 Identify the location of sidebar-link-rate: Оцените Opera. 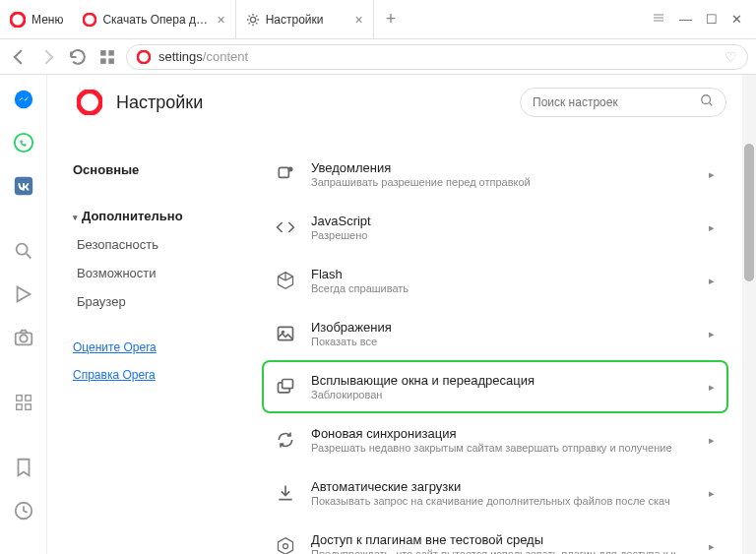
(158, 347).